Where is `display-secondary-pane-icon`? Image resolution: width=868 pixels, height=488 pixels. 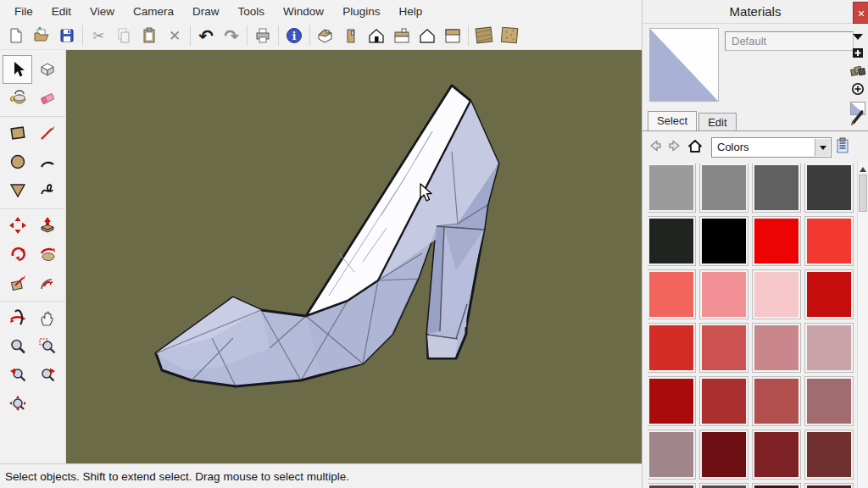 display-secondary-pane-icon is located at coordinates (858, 36).